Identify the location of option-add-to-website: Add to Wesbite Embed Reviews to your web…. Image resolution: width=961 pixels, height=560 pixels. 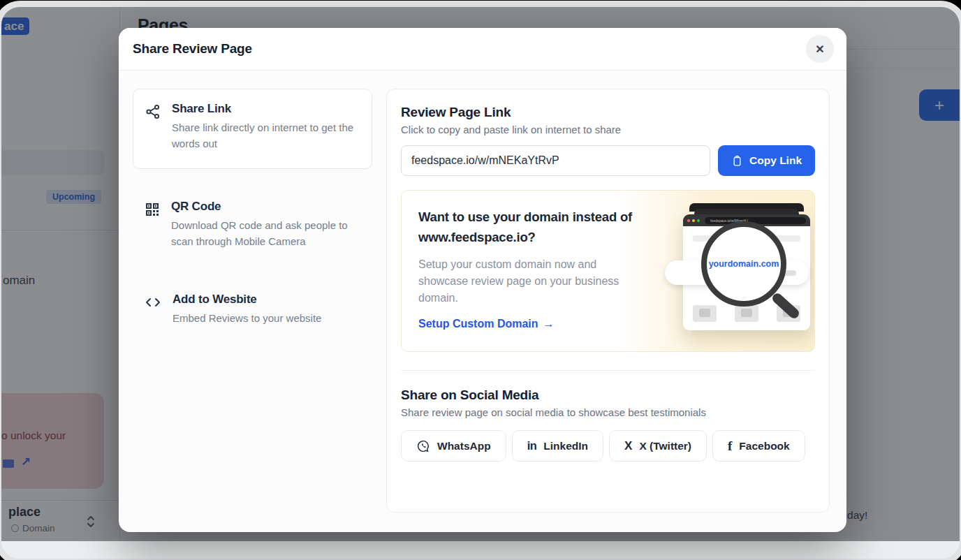
(253, 310).